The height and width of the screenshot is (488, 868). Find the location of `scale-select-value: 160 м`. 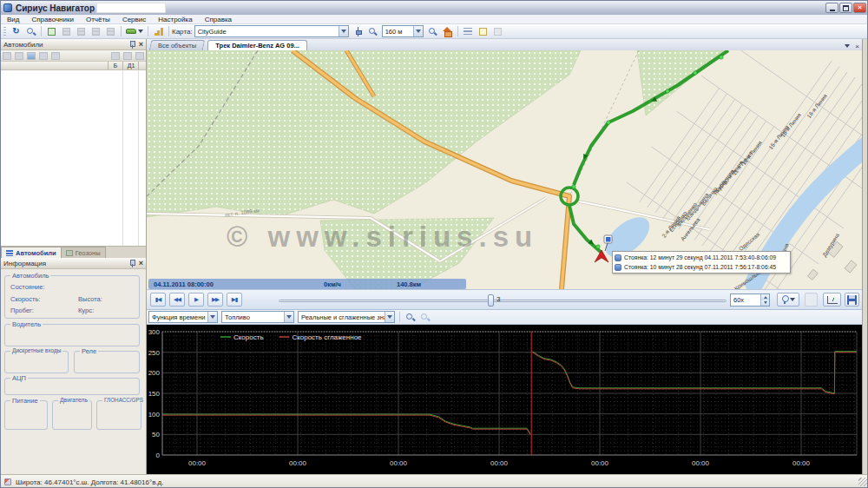

scale-select-value: 160 м is located at coordinates (398, 31).